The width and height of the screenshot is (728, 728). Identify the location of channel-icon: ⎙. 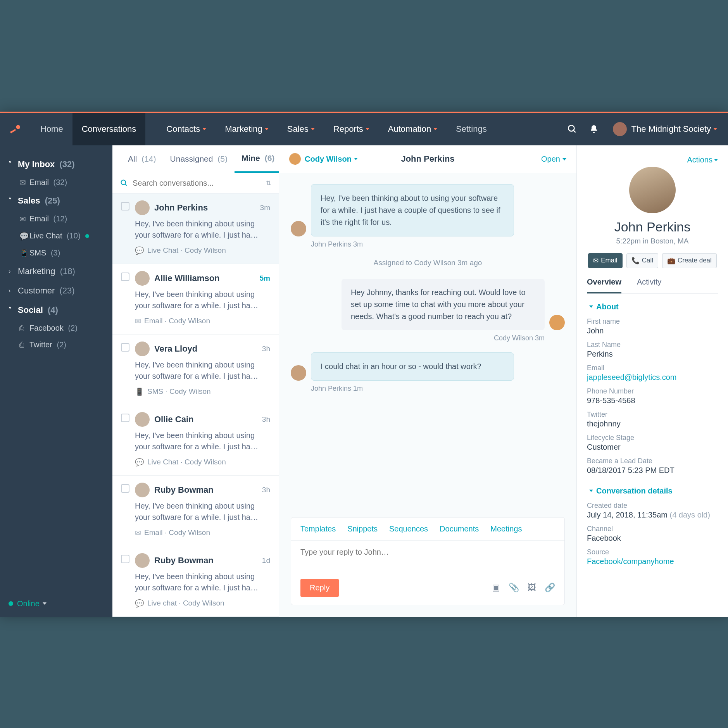
(24, 345).